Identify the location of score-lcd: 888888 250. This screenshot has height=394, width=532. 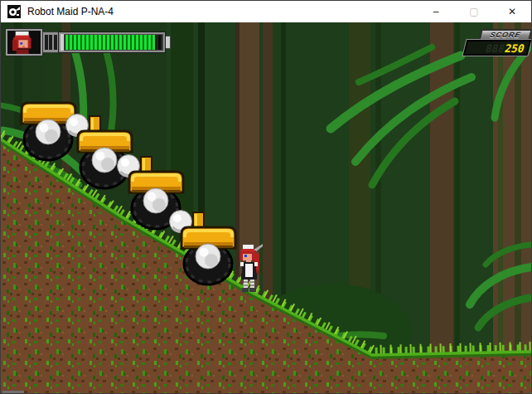
(497, 48).